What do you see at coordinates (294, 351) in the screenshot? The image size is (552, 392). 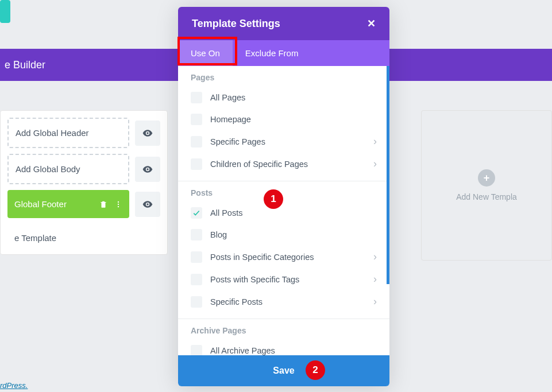 I see `option-label: All Archive Pages` at bounding box center [294, 351].